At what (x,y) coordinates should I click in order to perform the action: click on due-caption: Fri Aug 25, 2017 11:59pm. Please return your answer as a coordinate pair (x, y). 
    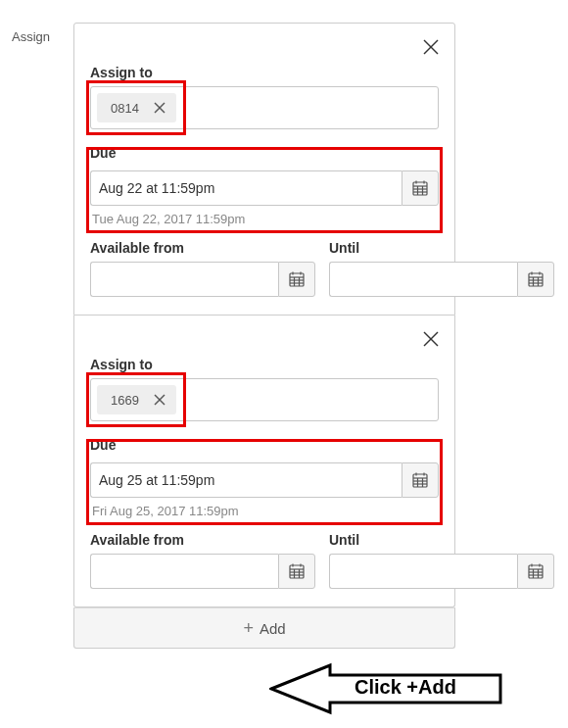
    Looking at the image, I should click on (264, 511).